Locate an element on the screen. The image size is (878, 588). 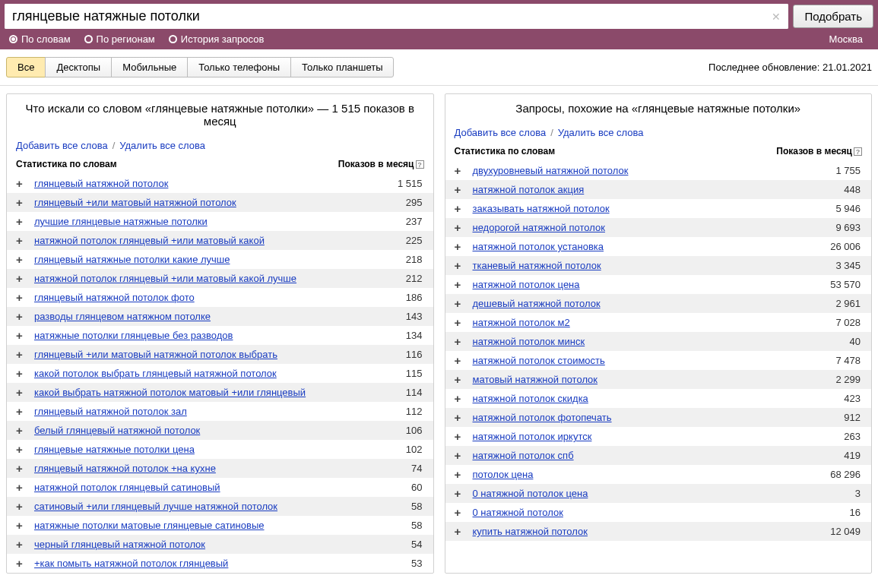
keyword-link: глянцевый +или матовый натяжной потолок … is located at coordinates (156, 354).